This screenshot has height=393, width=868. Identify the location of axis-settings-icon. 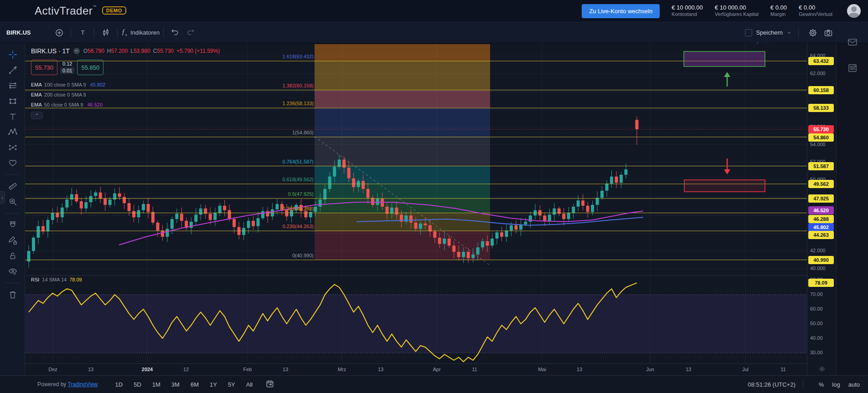
(822, 369).